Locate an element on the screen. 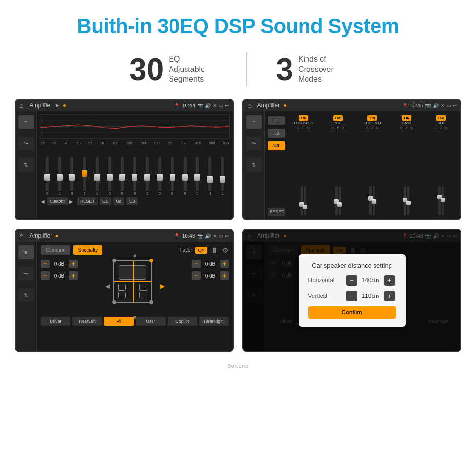  home-icon3: ⌂ is located at coordinates (21, 236).